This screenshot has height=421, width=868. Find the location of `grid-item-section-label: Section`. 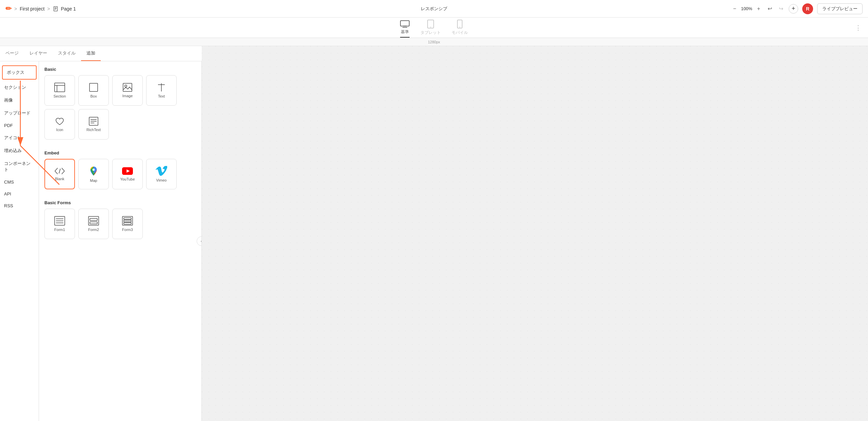

grid-item-section-label: Section is located at coordinates (60, 96).